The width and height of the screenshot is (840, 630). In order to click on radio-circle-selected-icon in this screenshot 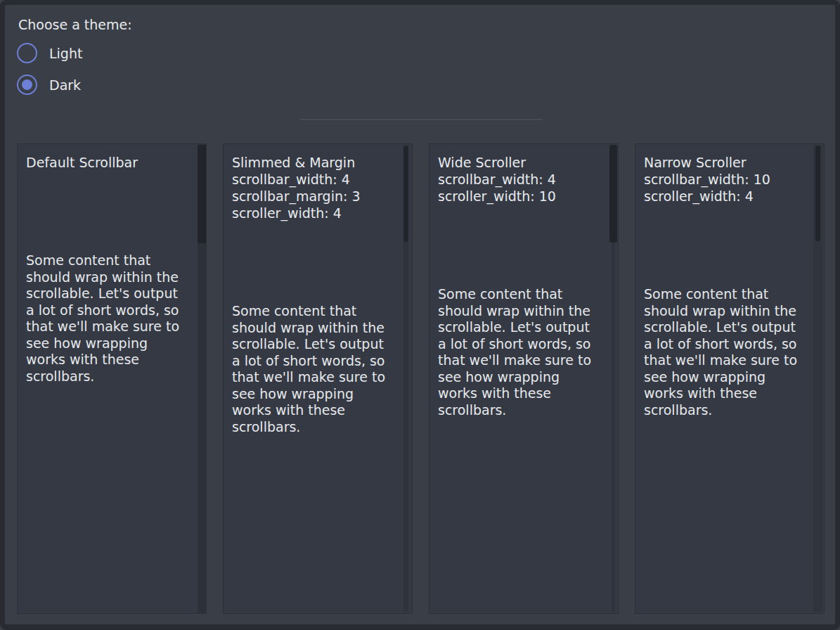, I will do `click(27, 84)`.